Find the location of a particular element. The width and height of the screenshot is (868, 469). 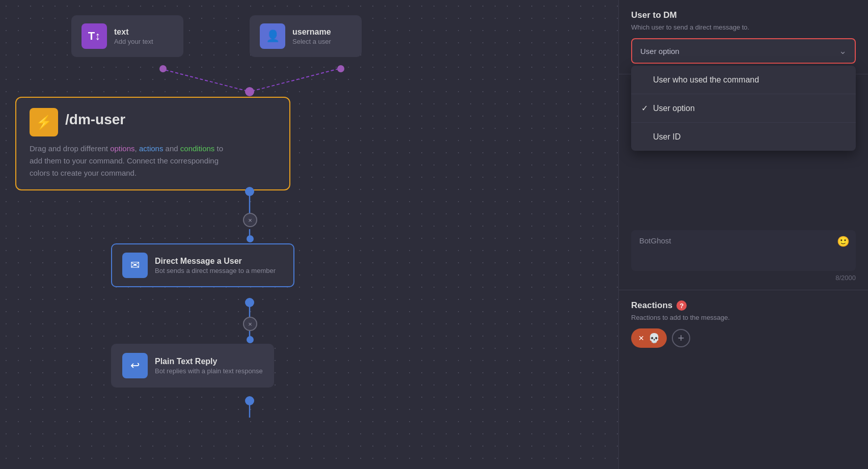

desc-conditions: conditions is located at coordinates (198, 149).